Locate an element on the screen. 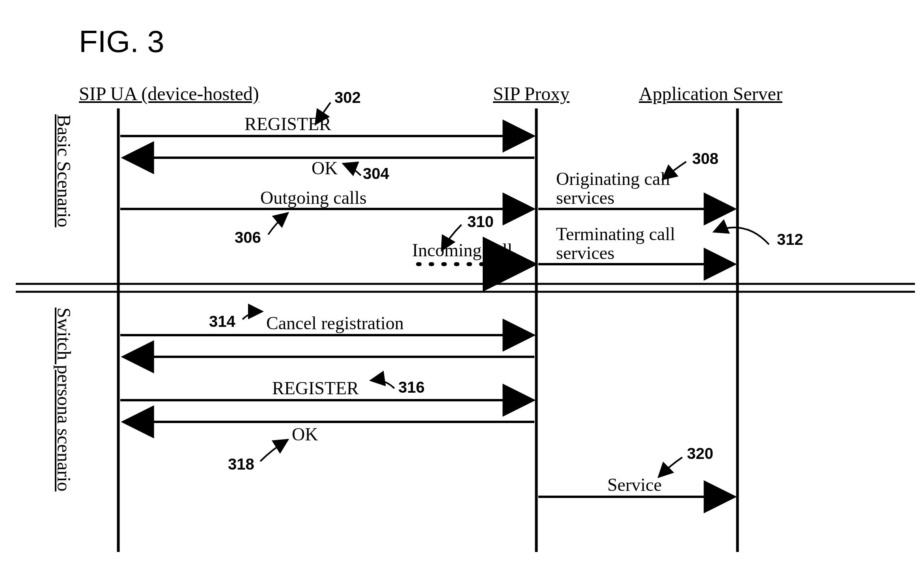 This screenshot has height=578, width=924. msg-incoming: Incoming call is located at coordinates (462, 250).